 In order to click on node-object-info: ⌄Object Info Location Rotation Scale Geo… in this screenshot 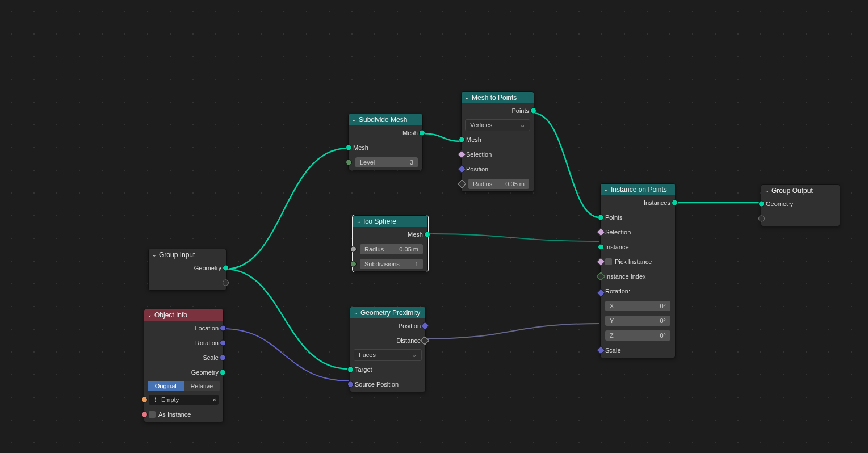, I will do `click(184, 366)`.